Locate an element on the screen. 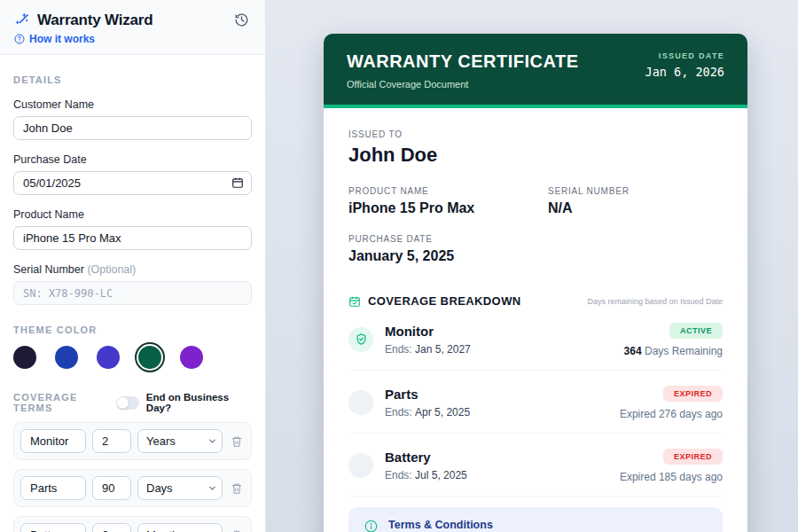 This screenshot has height=532, width=798. issued-date-label: ISSUED DATE is located at coordinates (685, 56).